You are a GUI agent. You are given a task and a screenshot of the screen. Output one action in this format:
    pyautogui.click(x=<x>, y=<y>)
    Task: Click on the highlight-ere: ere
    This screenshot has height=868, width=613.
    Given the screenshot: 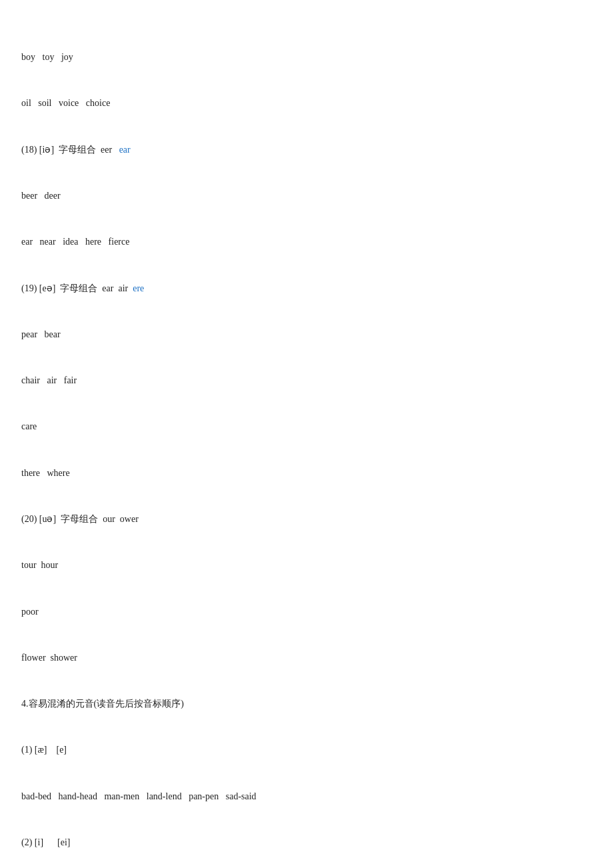 What is the action you would take?
    pyautogui.click(x=139, y=288)
    